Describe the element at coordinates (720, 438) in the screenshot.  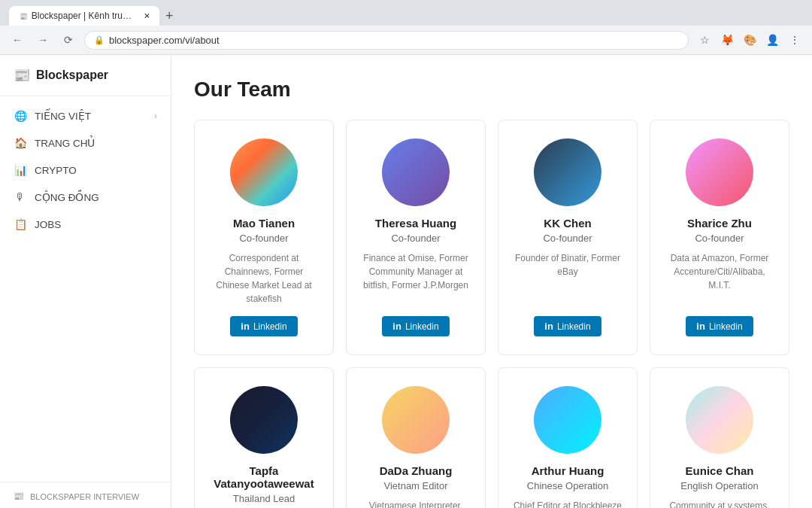
I see `team-card: Eunice Chan English Operation Community …` at that location.